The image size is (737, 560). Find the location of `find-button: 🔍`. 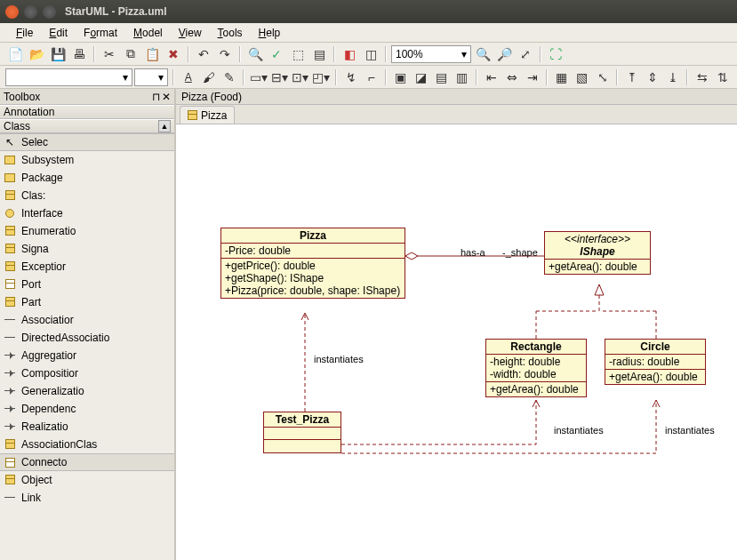

find-button: 🔍 is located at coordinates (255, 54).